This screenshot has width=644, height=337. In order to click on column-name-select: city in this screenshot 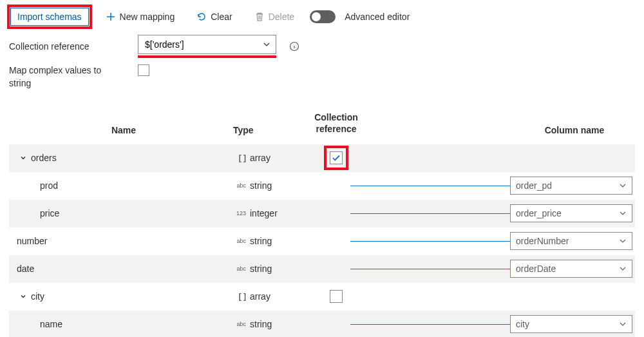, I will do `click(571, 324)`.